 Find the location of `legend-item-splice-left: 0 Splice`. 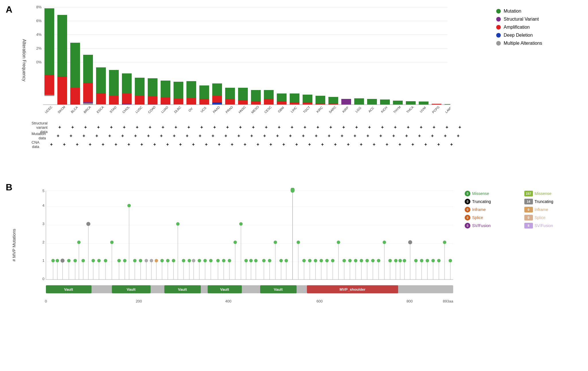

legend-item-splice-left: 0 Splice is located at coordinates (492, 218).